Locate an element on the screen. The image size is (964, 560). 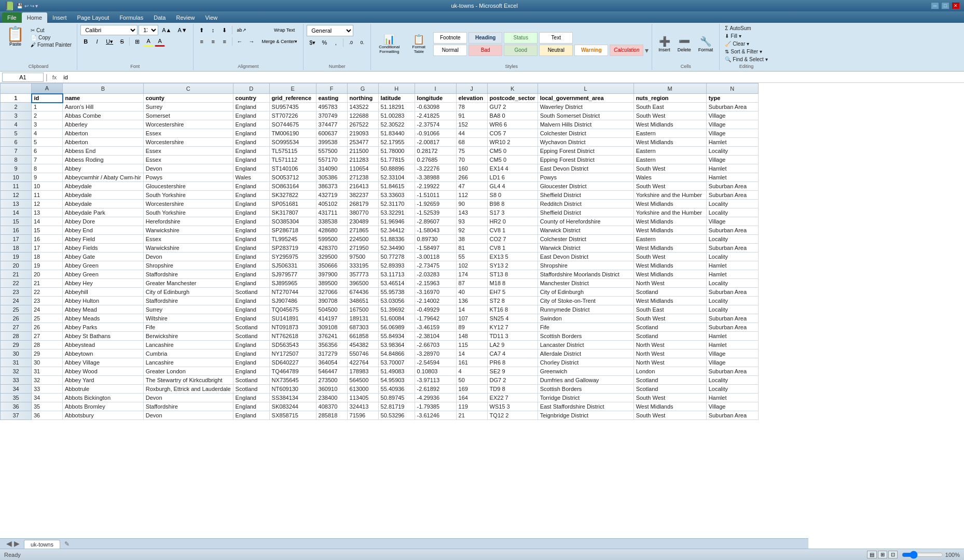
cell-11-11: Gloucester District is located at coordinates (585, 187).